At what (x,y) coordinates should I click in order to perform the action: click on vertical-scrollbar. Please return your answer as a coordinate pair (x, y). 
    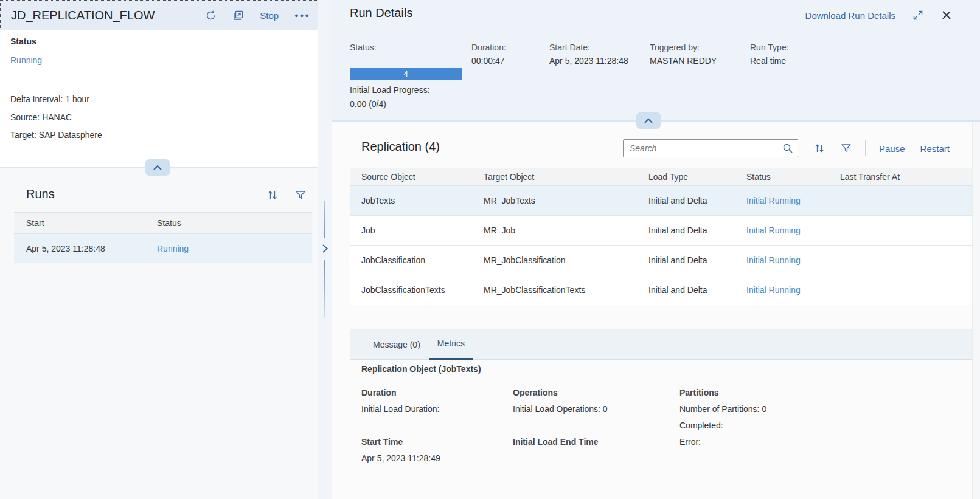
    Looking at the image, I should click on (976, 310).